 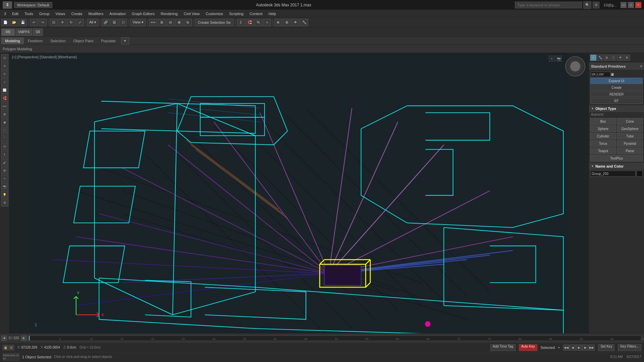 What do you see at coordinates (5, 195) in the screenshot?
I see `light-tool: 💡` at bounding box center [5, 195].